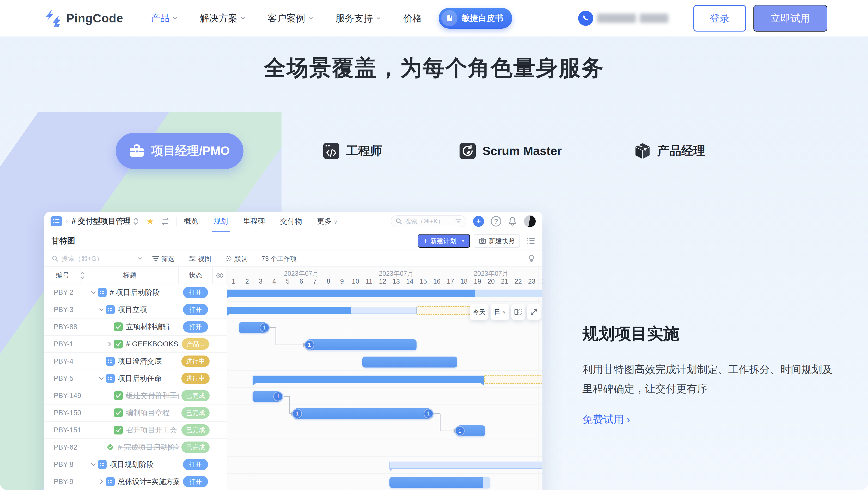 Image resolution: width=868 pixels, height=490 pixels. I want to click on app-tab-1: 规划, so click(221, 221).